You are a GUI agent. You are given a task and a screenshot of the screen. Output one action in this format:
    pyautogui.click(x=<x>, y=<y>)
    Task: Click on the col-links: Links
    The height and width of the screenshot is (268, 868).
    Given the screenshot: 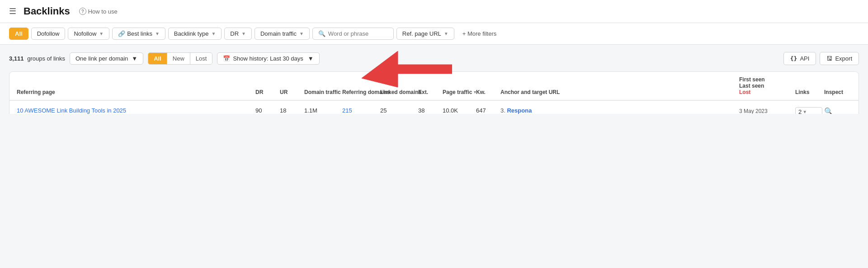 What is the action you would take?
    pyautogui.click(x=809, y=92)
    